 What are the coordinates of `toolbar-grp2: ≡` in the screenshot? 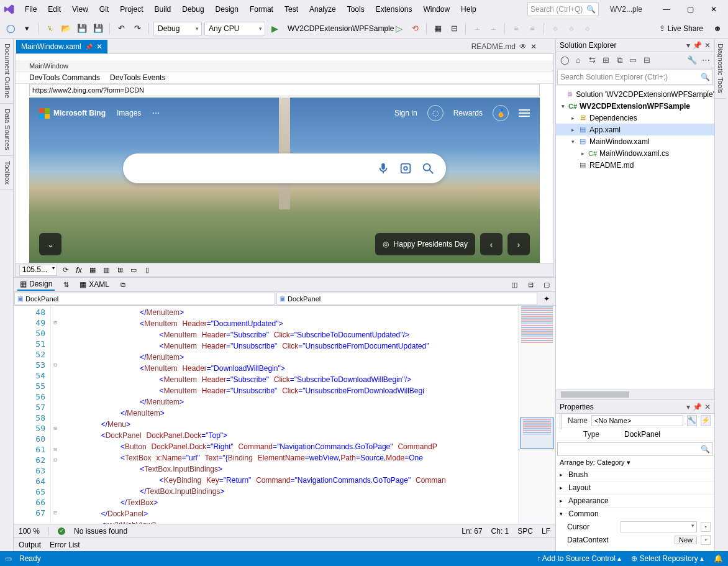 It's located at (532, 29).